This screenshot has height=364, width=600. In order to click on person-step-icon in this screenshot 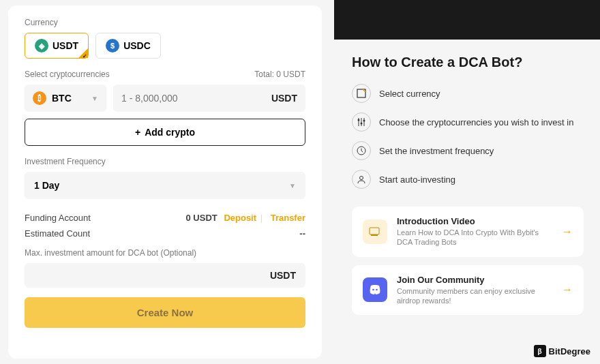, I will do `click(361, 179)`.